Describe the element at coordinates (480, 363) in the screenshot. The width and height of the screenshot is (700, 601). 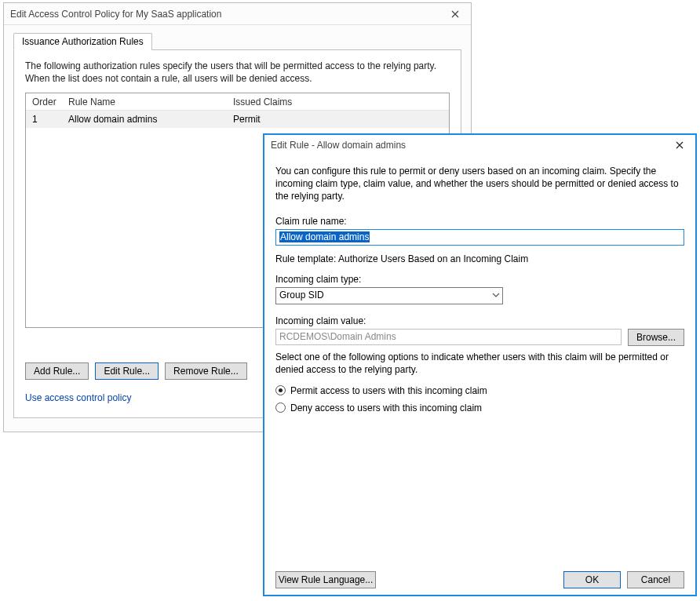
I see `options-intro: Select one of the following options to i…` at that location.